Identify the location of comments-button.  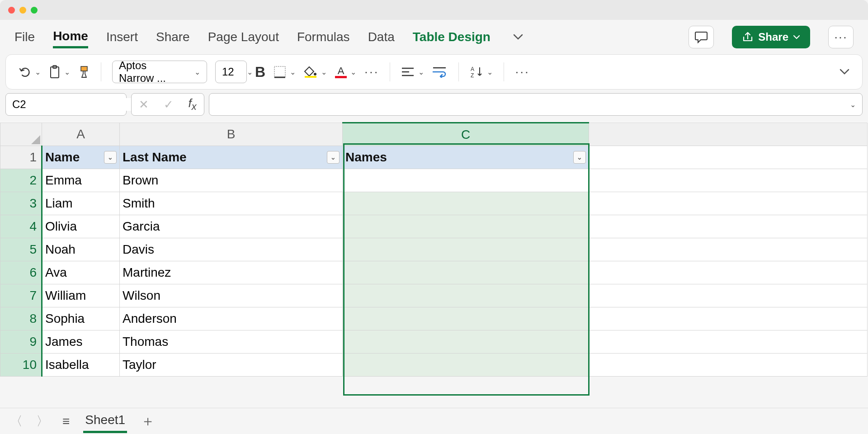
(701, 37).